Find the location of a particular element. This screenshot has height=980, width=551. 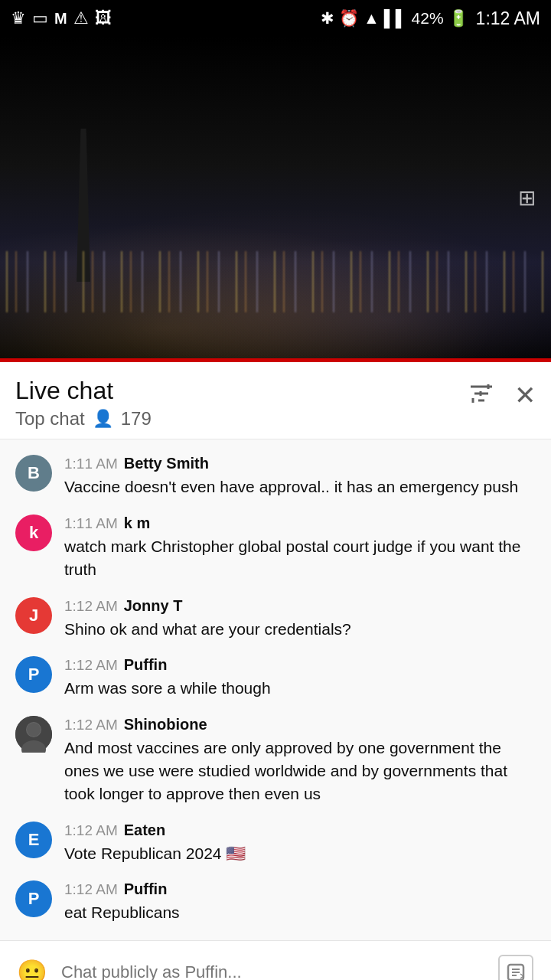

chat-message-item: P 1:12 AM Puffin eat Republicans is located at coordinates (276, 902).